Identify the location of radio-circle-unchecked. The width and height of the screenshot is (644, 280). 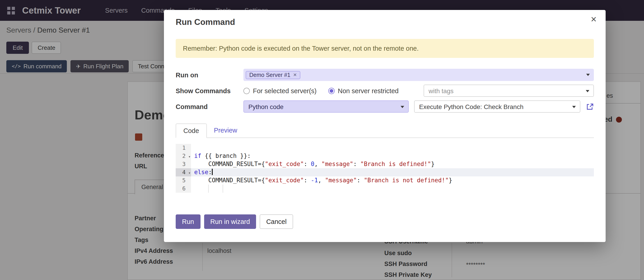
(246, 91).